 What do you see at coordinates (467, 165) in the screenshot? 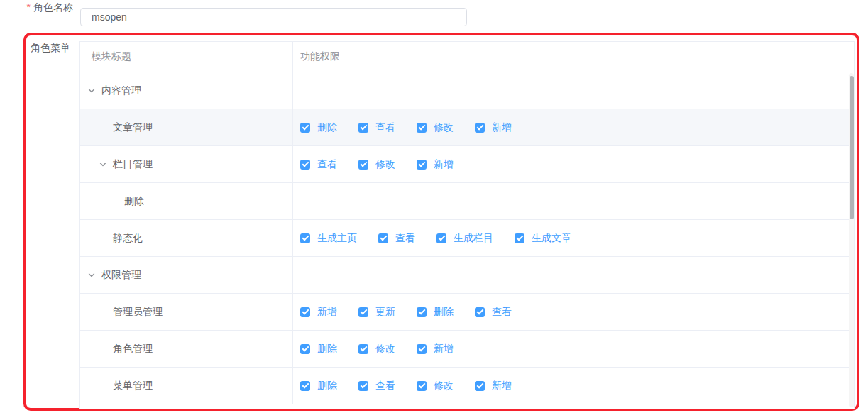
I see `table-row: 栏目管理 查看修改新增` at bounding box center [467, 165].